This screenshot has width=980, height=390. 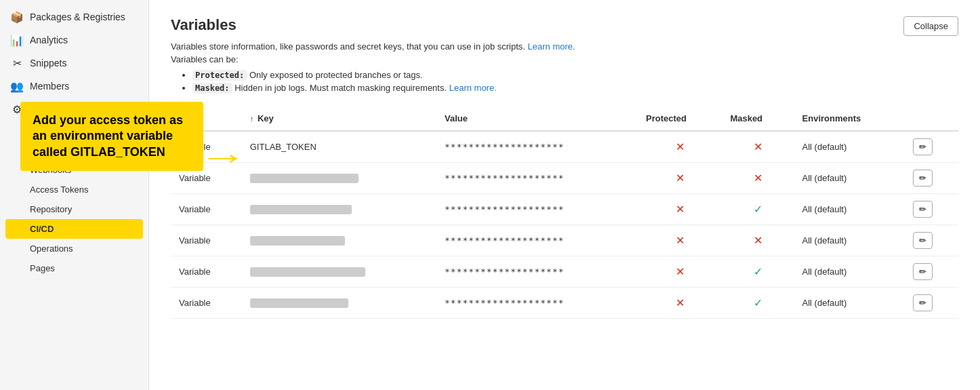 I want to click on sidebar-sub-item-cicd: CI/CD, so click(x=75, y=229).